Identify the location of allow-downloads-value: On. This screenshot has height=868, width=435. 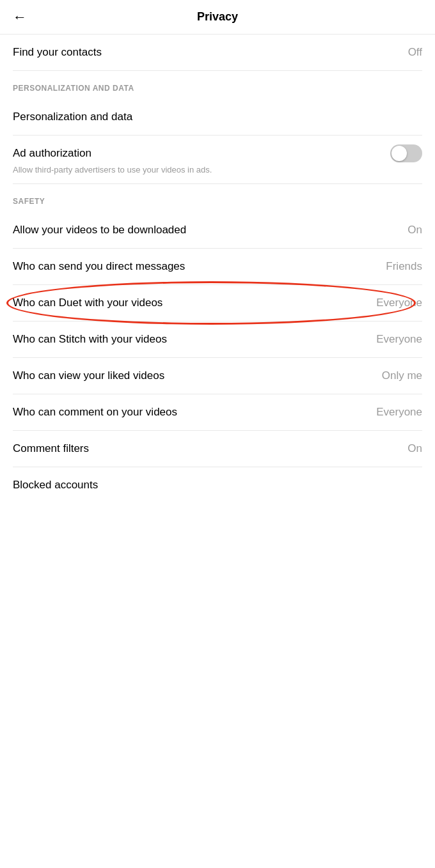
(415, 230).